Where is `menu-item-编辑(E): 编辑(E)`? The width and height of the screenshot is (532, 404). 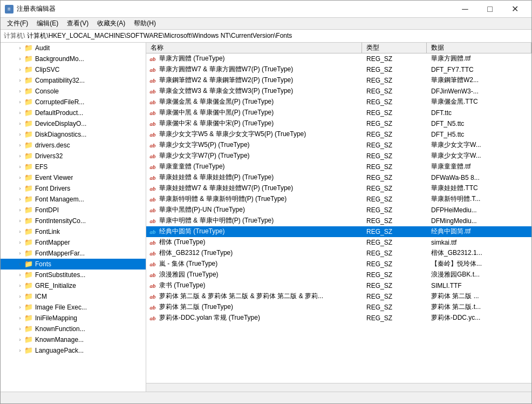 menu-item-编辑(E): 编辑(E) is located at coordinates (47, 24).